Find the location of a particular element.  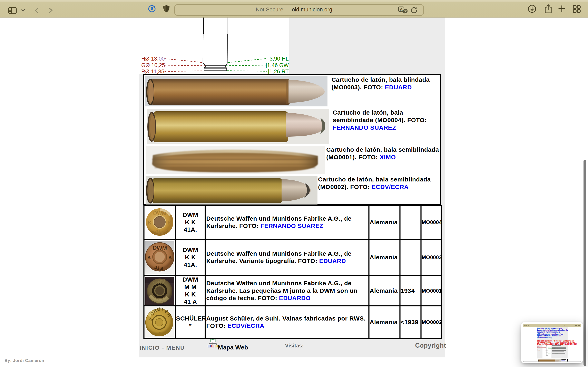

svg-text: 3,90 HL is located at coordinates (279, 59).